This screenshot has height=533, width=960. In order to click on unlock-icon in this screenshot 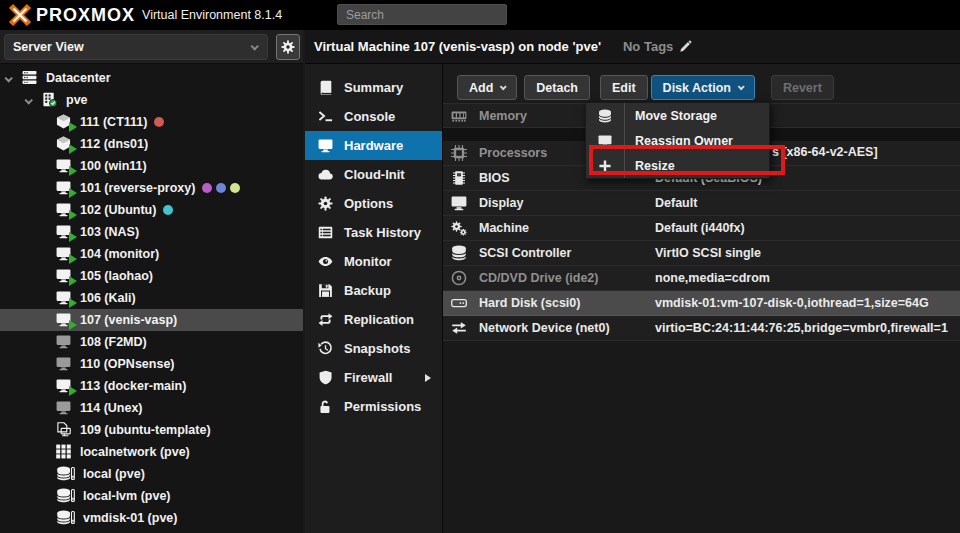, I will do `click(326, 406)`.